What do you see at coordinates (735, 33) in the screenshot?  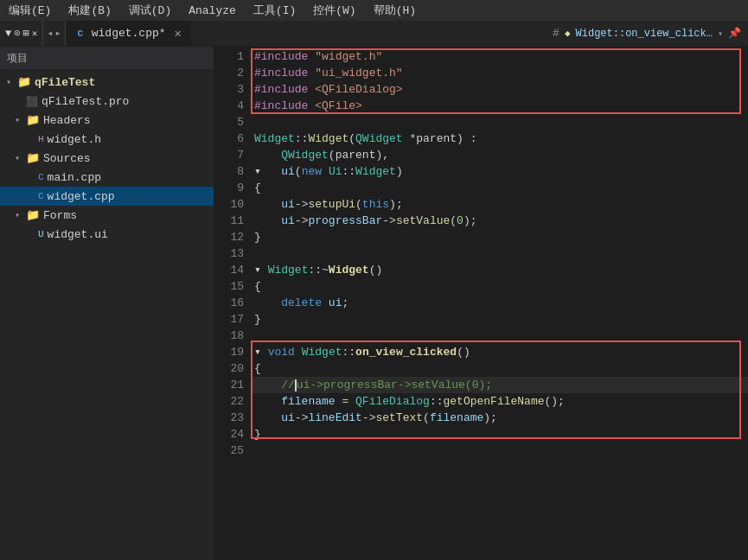 I see `tab-pin-icon: 📌` at bounding box center [735, 33].